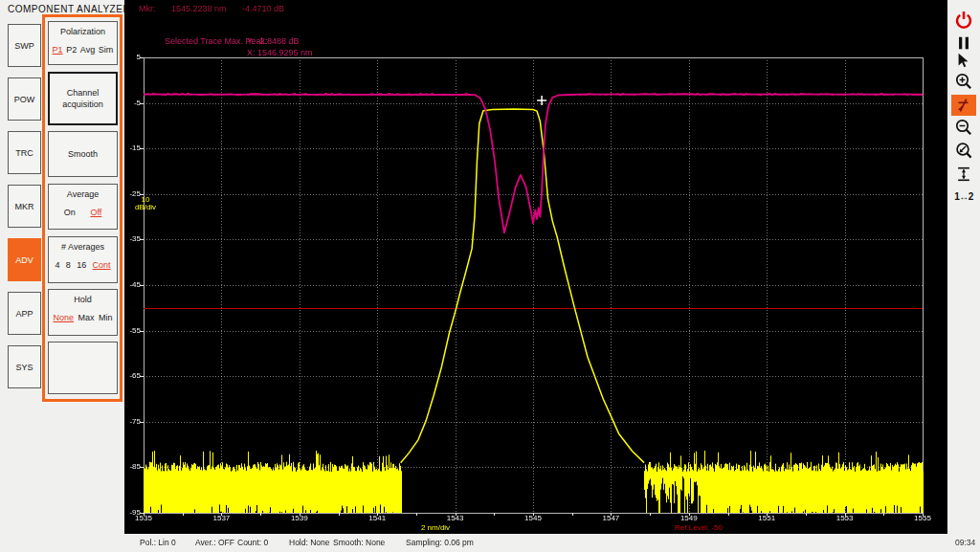 Image resolution: width=980 pixels, height=552 pixels. What do you see at coordinates (70, 212) in the screenshot?
I see `option-on: On` at bounding box center [70, 212].